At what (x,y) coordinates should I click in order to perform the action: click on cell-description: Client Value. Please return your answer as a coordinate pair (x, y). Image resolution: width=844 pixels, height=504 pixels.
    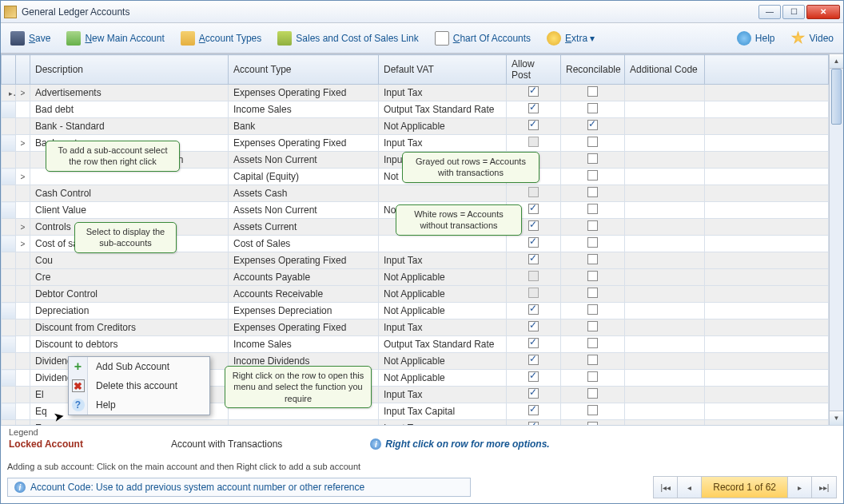
    Looking at the image, I should click on (129, 211).